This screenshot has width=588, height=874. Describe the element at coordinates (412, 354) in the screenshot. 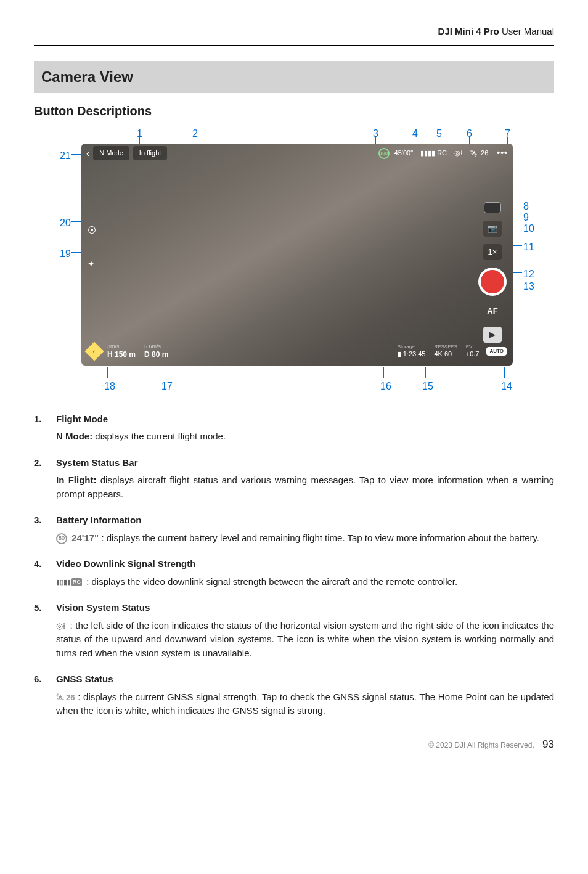

I see `storage-value: ▮ 1:23:45` at that location.